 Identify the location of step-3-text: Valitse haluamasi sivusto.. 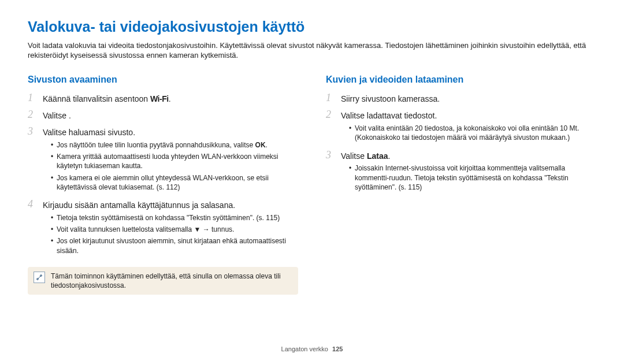
(170, 133).